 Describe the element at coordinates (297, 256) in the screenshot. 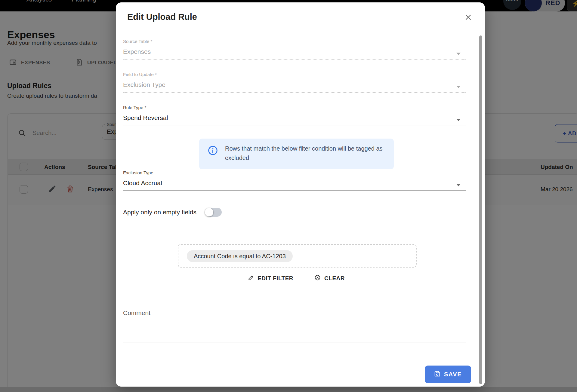

I see `filter-condition-zone: Account Code is equal to AC-1203` at that location.